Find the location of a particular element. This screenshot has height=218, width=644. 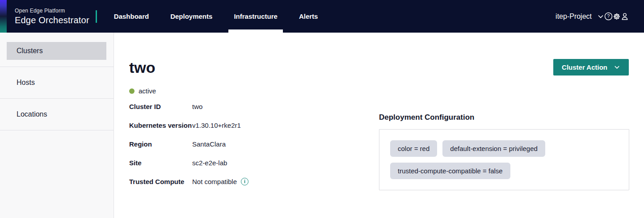

status-dot-icon is located at coordinates (132, 91).